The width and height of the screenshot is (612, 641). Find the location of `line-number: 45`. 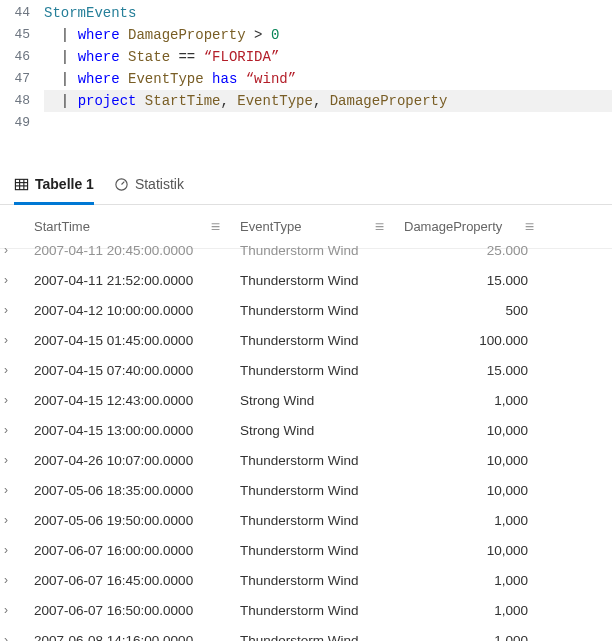

line-number: 45 is located at coordinates (22, 35).